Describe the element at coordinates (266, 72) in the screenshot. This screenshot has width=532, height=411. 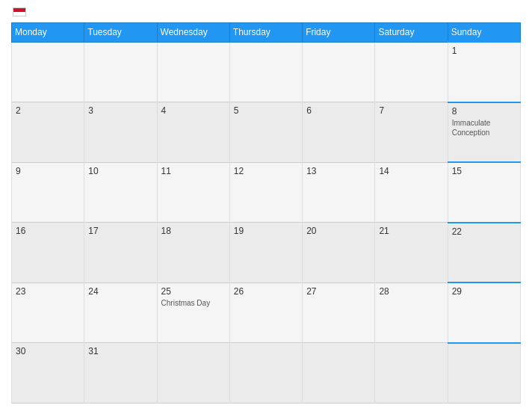
I see `calendar-week-row: 1` at that location.